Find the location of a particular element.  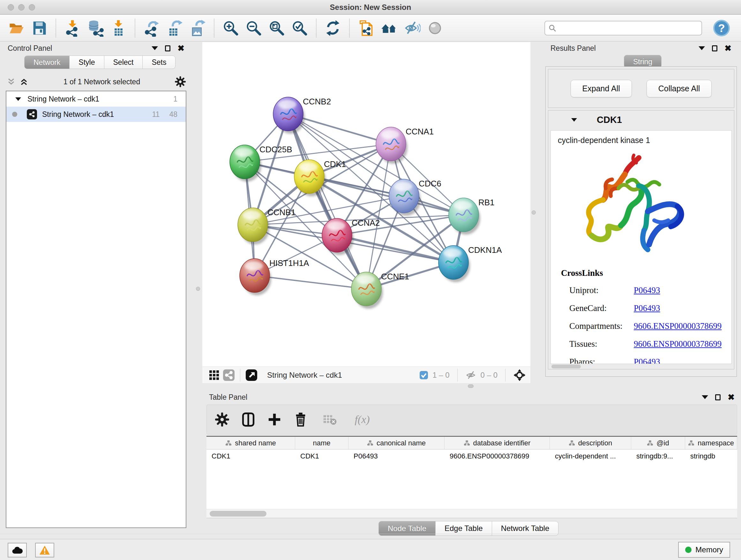

column-header-database-identifier: database identifier is located at coordinates (497, 443).